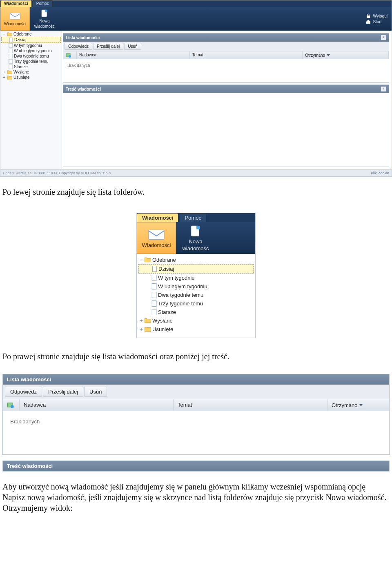 This screenshot has height=583, width=392. I want to click on doc-paragraph-1: Po lewej stronie znajduje się lista fold…, so click(196, 191).